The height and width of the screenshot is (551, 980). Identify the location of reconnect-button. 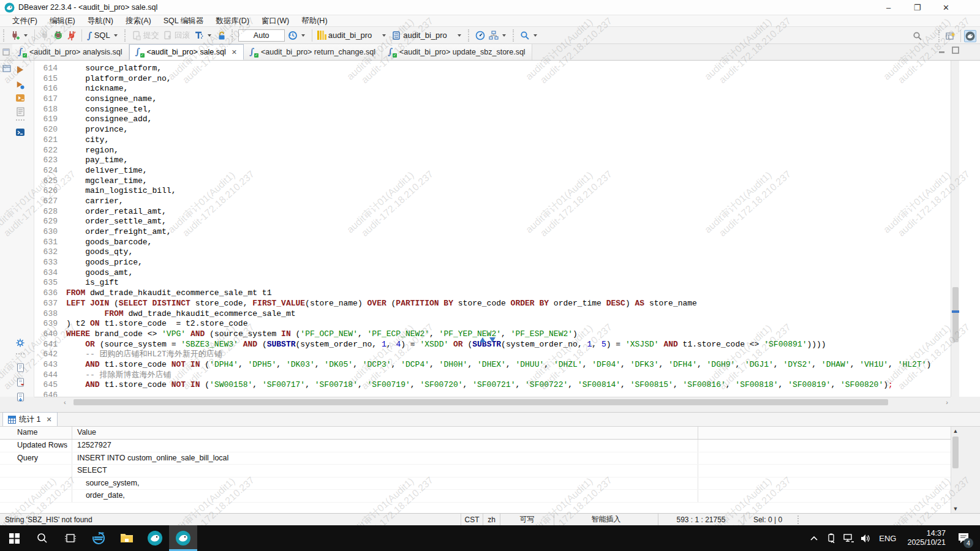
(58, 36).